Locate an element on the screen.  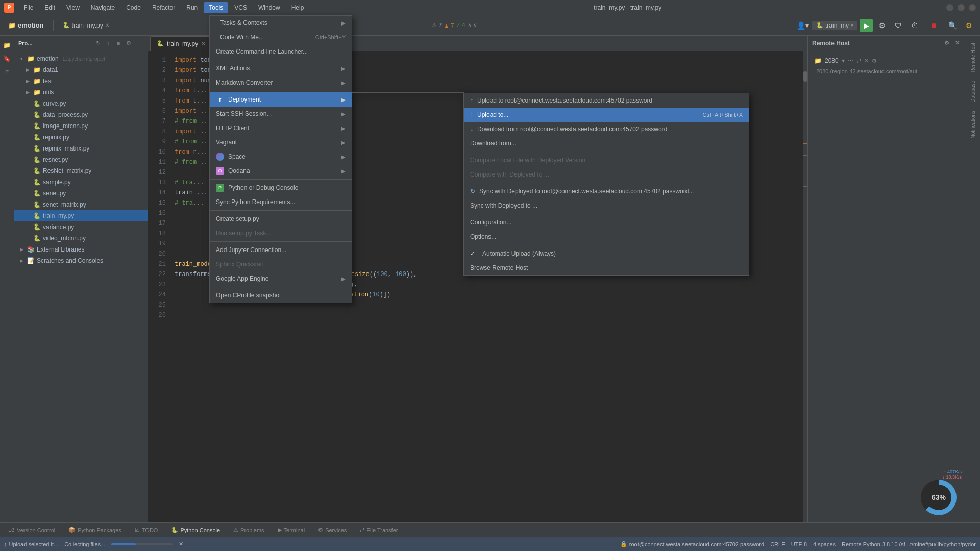
filter-icon: ≡ is located at coordinates (118, 43).